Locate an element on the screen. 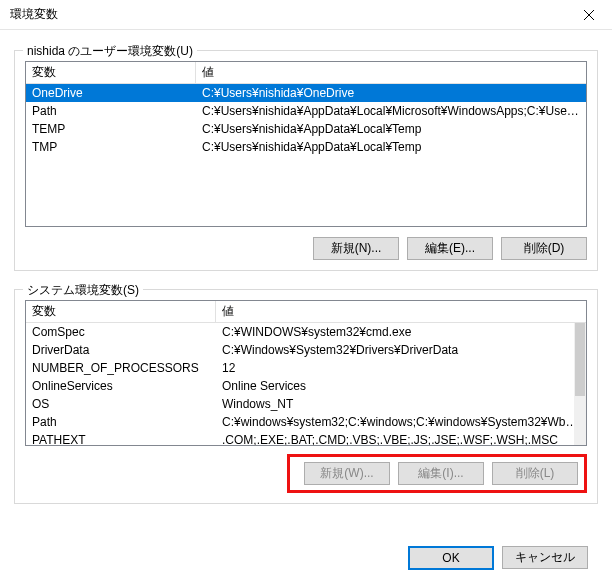  table-row: PathC:¥windows¥system32;C:¥windows;C:¥wi… is located at coordinates (306, 422).